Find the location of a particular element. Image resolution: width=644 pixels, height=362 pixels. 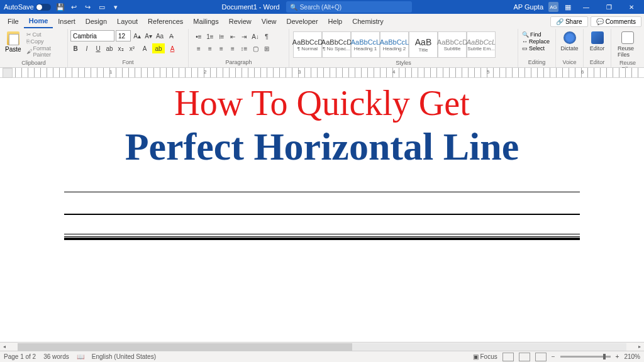

numbering-button: 1≡ is located at coordinates (210, 36).